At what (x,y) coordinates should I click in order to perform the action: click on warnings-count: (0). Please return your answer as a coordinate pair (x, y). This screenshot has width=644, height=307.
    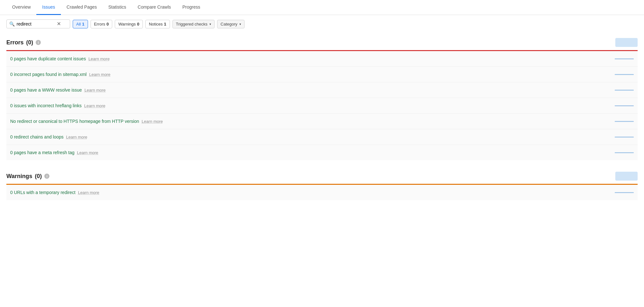
    Looking at the image, I should click on (38, 176).